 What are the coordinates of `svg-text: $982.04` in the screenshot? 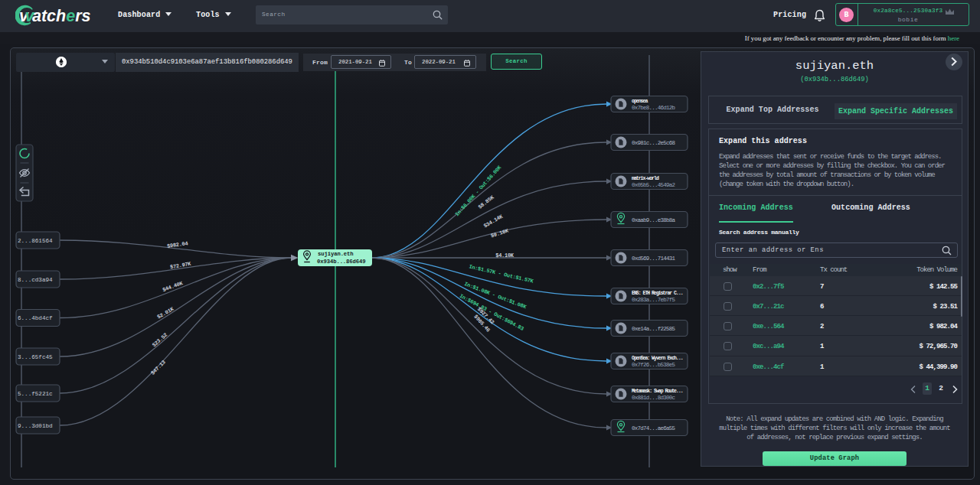 It's located at (178, 245).